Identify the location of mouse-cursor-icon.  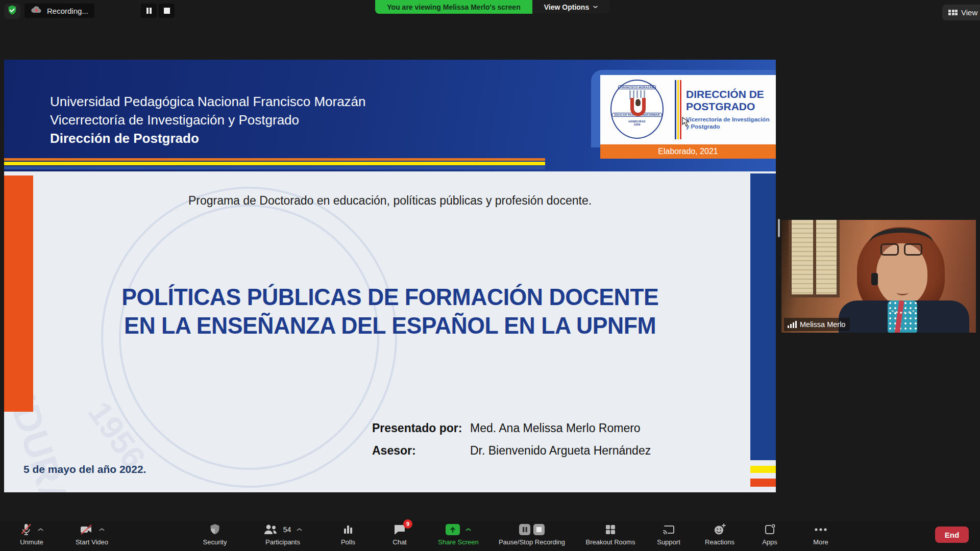
(686, 123).